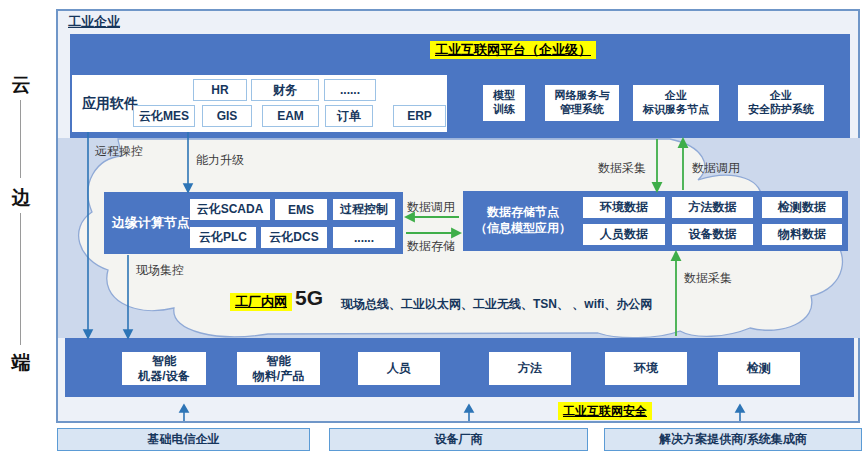 The width and height of the screenshot is (865, 454). Describe the element at coordinates (21, 85) in the screenshot. I see `rail-label-cloud: 云` at that location.